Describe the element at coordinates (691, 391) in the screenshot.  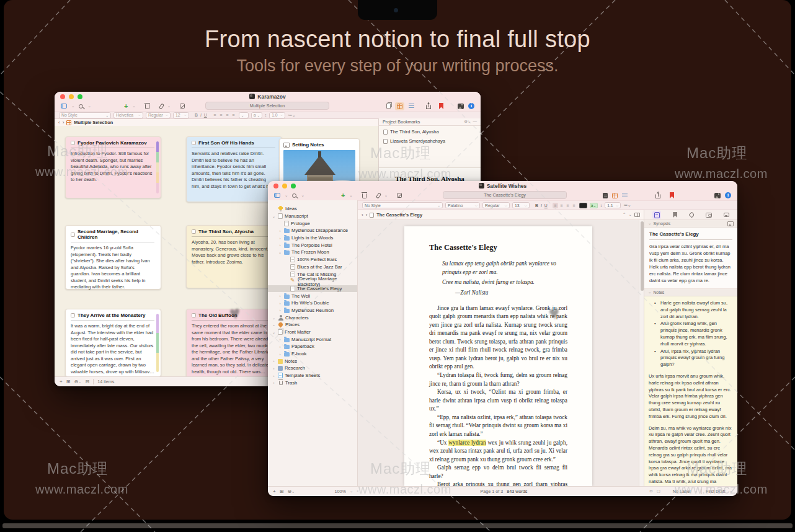
I see `notes-body: •Harle gen nalista ewayf clum su, arul g…` at that location.